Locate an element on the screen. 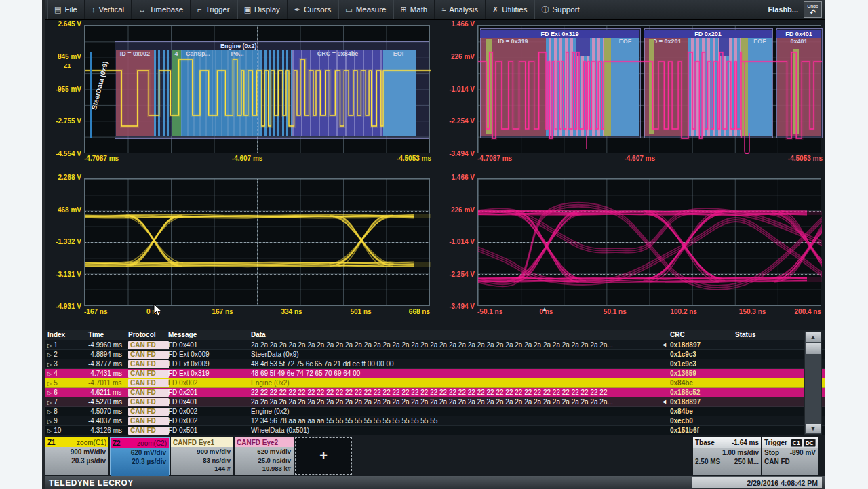 This screenshot has width=868, height=489. table-row: ▷7-4.5270 msCAN FDFD 0x4012a 2a 2a 2a 2a… is located at coordinates (435, 402).